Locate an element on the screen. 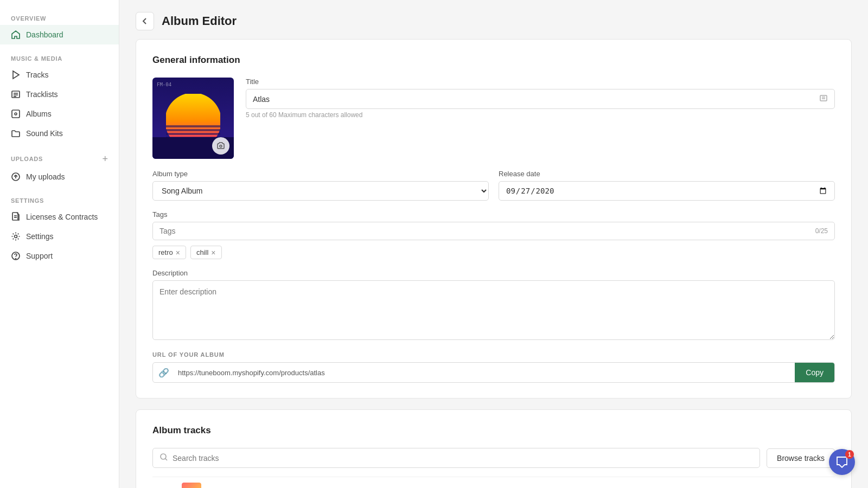 The image size is (868, 488). album-icon is located at coordinates (16, 114).